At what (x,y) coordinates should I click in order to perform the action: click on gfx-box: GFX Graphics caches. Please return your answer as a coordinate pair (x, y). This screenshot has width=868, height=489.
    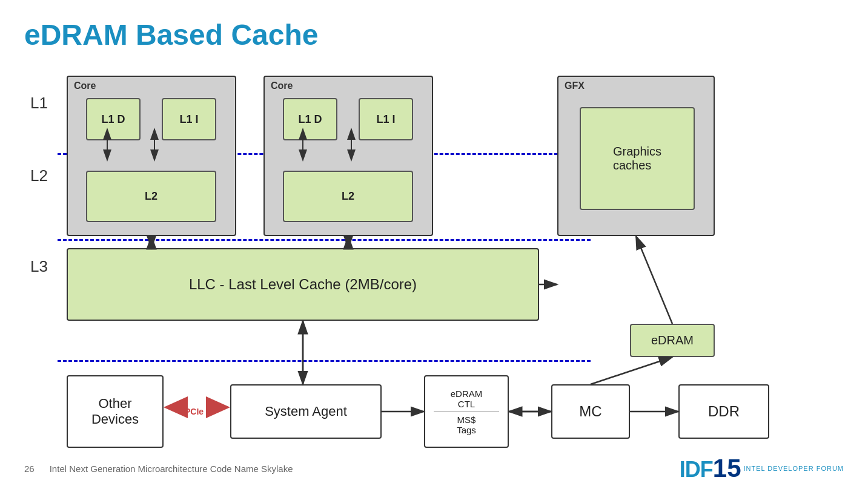
    Looking at the image, I should click on (636, 156).